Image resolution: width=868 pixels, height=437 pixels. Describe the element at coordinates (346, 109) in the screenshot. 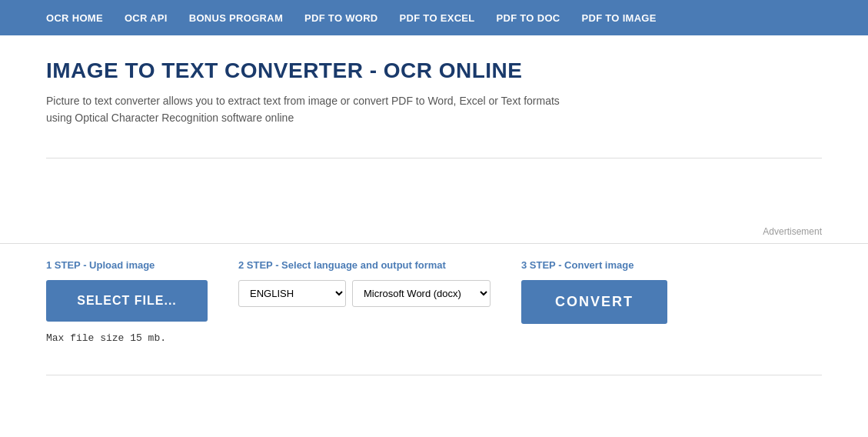

I see `page-description: Picture to text converter allows you to …` at that location.